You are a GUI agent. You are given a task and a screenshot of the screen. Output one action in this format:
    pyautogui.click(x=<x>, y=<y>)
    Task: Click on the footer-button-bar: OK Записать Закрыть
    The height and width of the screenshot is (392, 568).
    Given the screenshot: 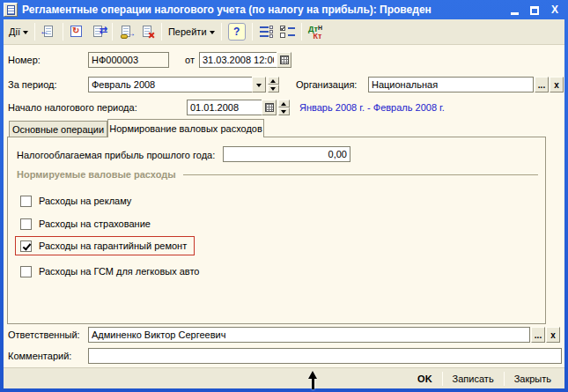 What is the action you would take?
    pyautogui.click(x=284, y=378)
    